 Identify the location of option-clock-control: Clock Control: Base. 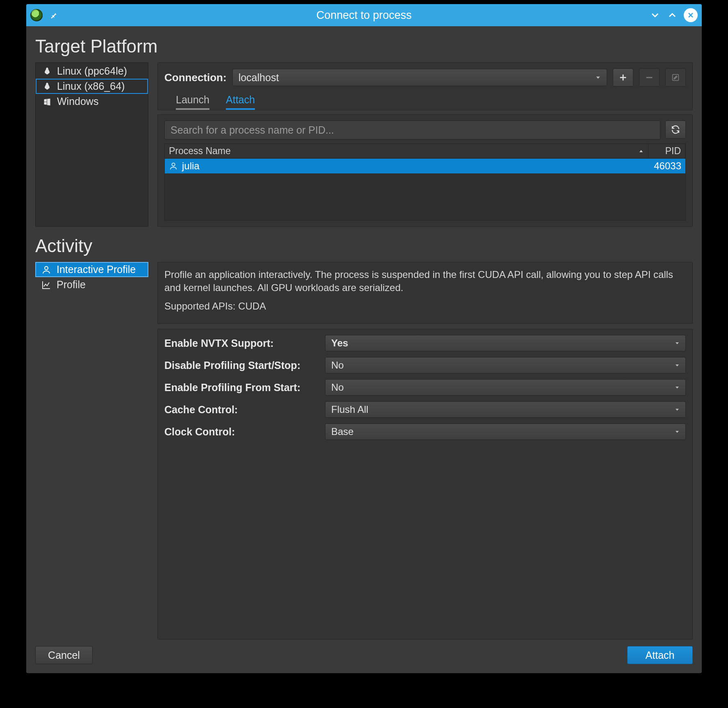
(425, 432).